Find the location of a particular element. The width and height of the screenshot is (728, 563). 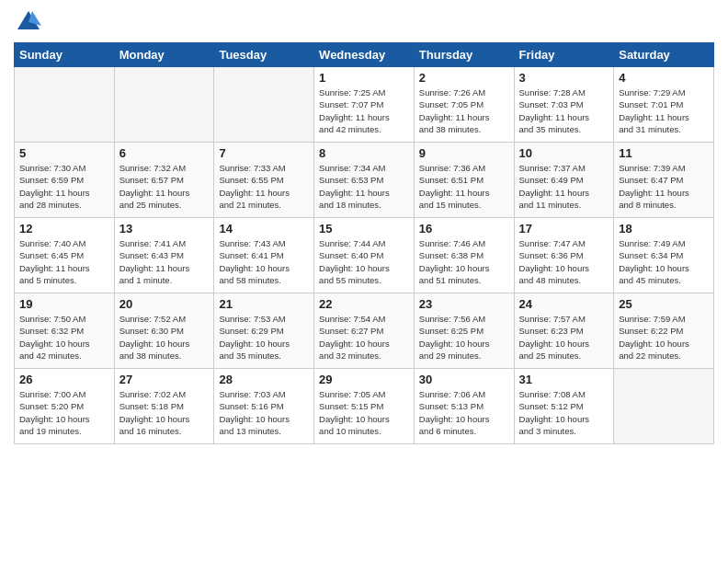

day-cell: 30Sunrise: 7:06 AM Sunset: 5:13 PM Dayli… is located at coordinates (463, 407).